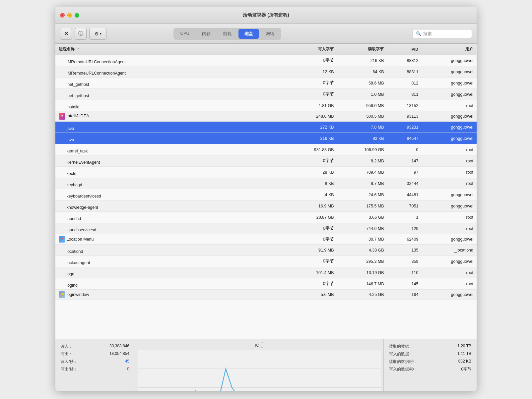 The image size is (532, 399). I want to click on info-button: ⓘ, so click(81, 34).